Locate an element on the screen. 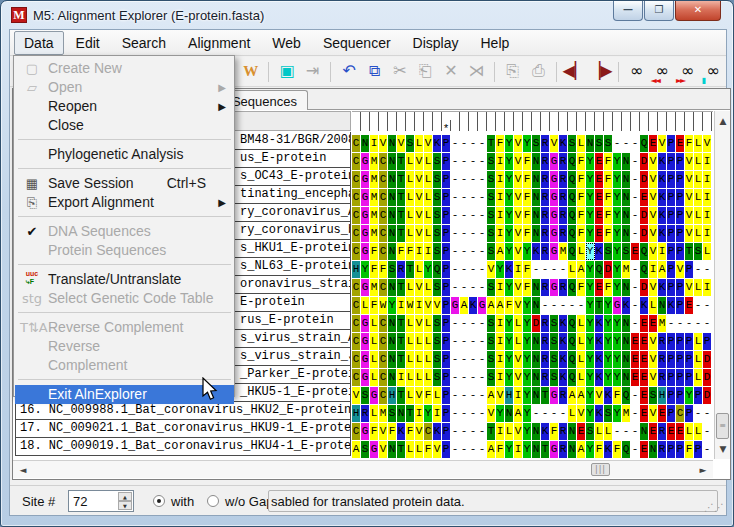 The image size is (734, 527). menu-item-create-new: ▢Create New is located at coordinates (124, 68).